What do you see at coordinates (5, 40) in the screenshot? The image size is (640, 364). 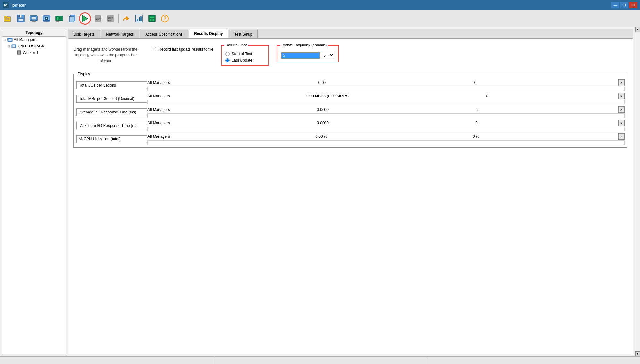 I see `expand-icon: ⊟` at bounding box center [5, 40].